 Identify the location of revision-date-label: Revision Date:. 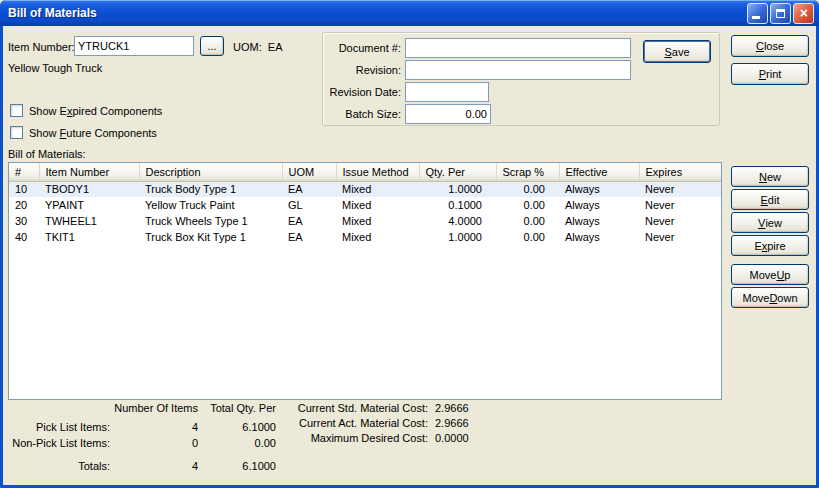
(363, 92).